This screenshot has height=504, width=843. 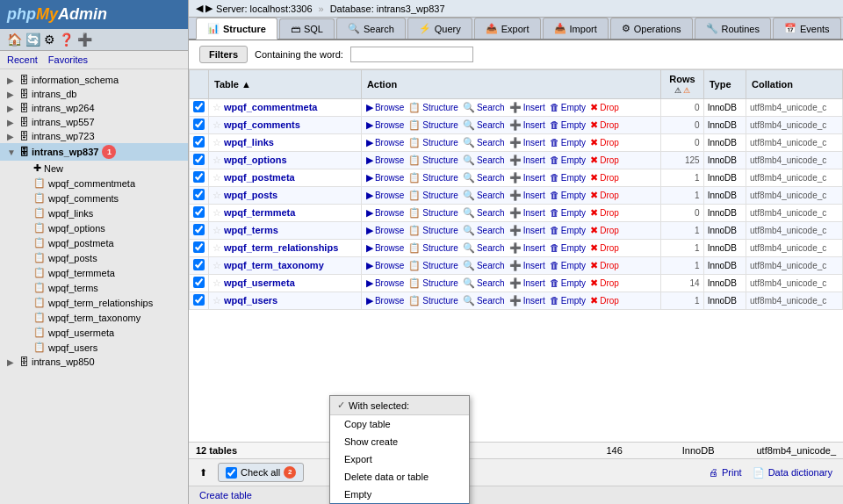 I want to click on insert-btn-5: ➕Insert, so click(x=527, y=195).